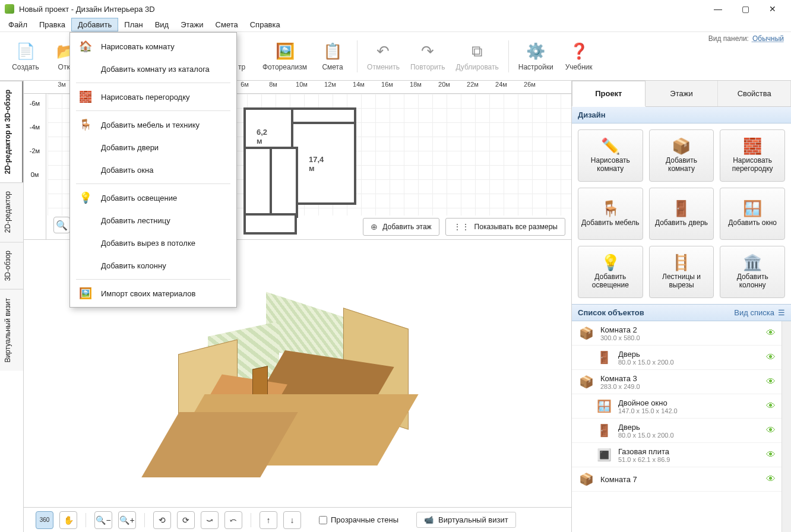  What do you see at coordinates (68, 520) in the screenshot?
I see `pan-button: ✋` at bounding box center [68, 520].